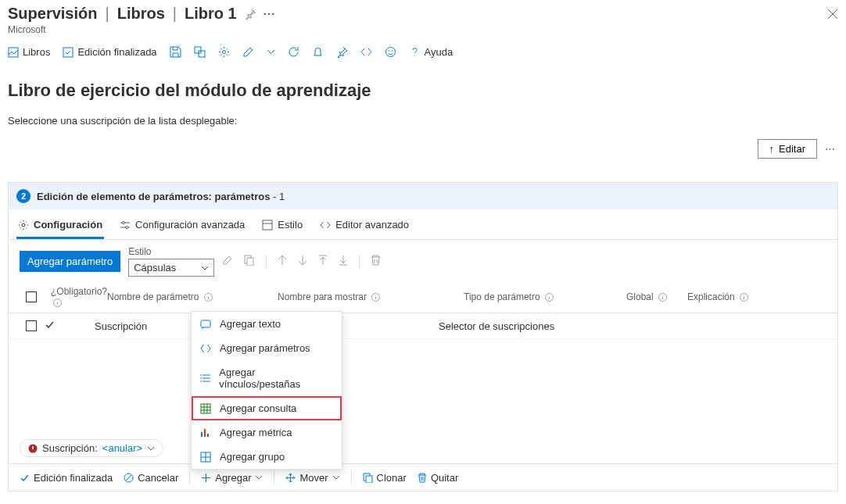  I want to click on ctx-add-parameters: Agregar parámetros, so click(267, 349).